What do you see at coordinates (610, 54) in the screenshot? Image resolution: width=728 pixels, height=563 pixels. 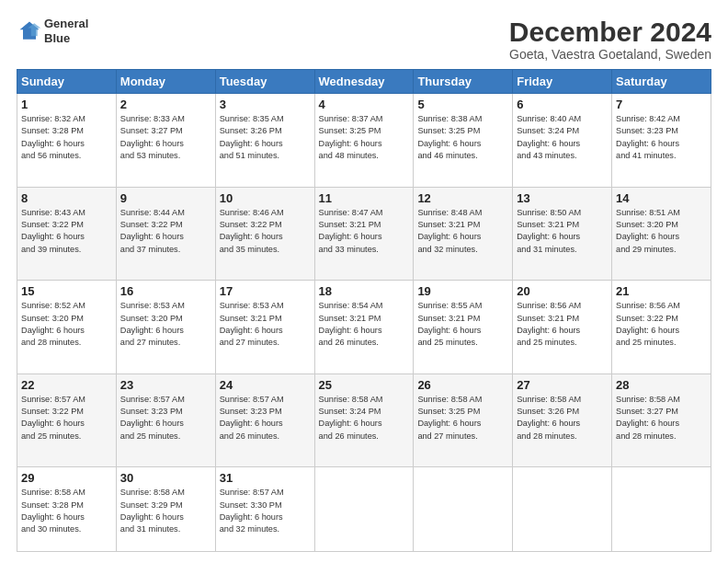 I see `subtitle: Goeta, Vaestra Goetaland, Sweden` at bounding box center [610, 54].